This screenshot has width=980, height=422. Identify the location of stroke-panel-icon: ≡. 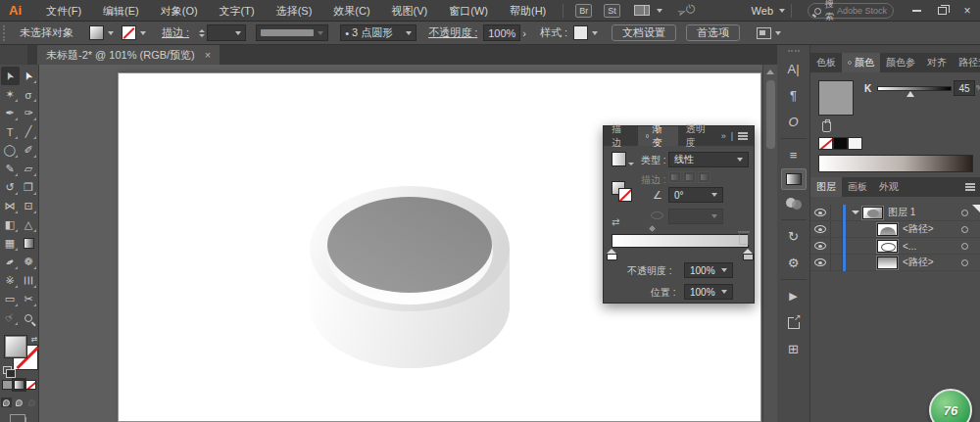
(794, 155).